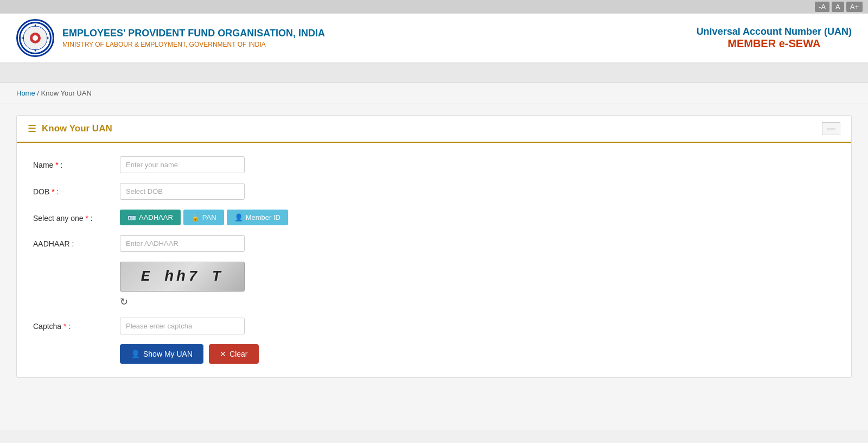  I want to click on hamburger-icon: ☰, so click(32, 129).